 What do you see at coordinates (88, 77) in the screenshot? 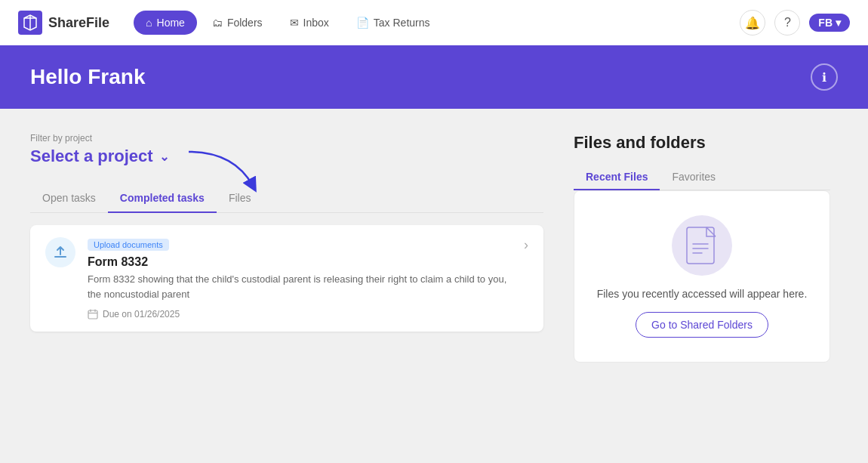
I see `hero-greeting: Hello Frank` at bounding box center [88, 77].